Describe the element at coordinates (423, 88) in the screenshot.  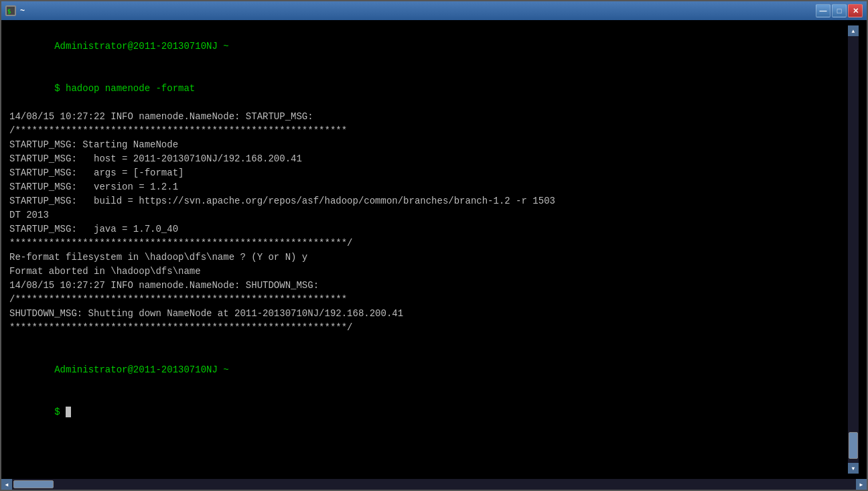
I see `terminal-line: $ hadoop namenode -format` at that location.